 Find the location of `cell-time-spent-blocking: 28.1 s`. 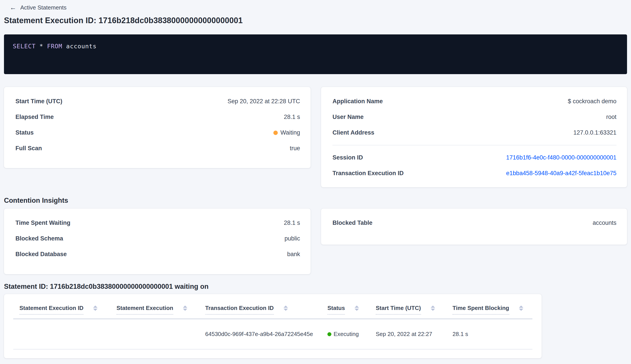

cell-time-spent-blocking: 28.1 s is located at coordinates (490, 334).